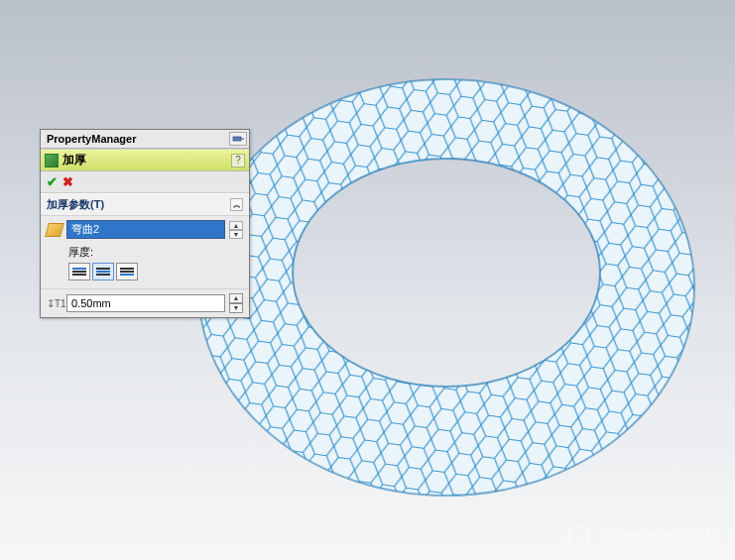 The width and height of the screenshot is (735, 560). What do you see at coordinates (236, 298) in the screenshot?
I see `thickness-increment-button: ▲` at bounding box center [236, 298].